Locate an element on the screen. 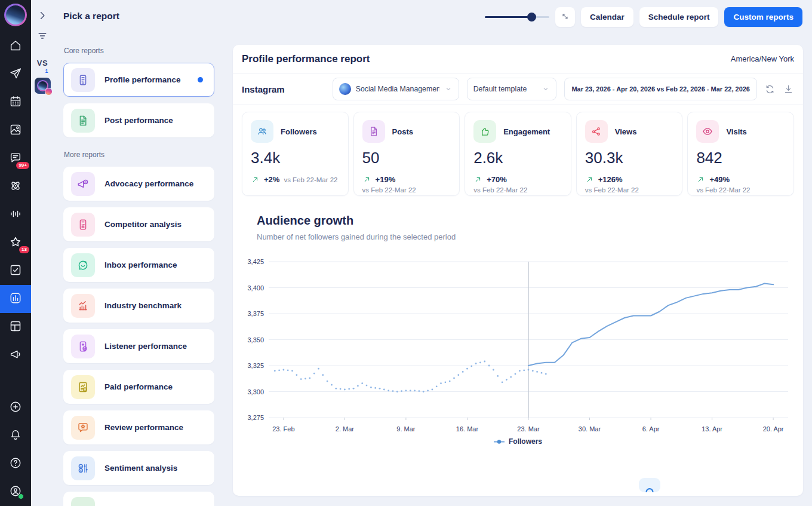 This screenshot has width=812, height=506. report-item-competitor-analysis: Competitor analysis is located at coordinates (139, 225).